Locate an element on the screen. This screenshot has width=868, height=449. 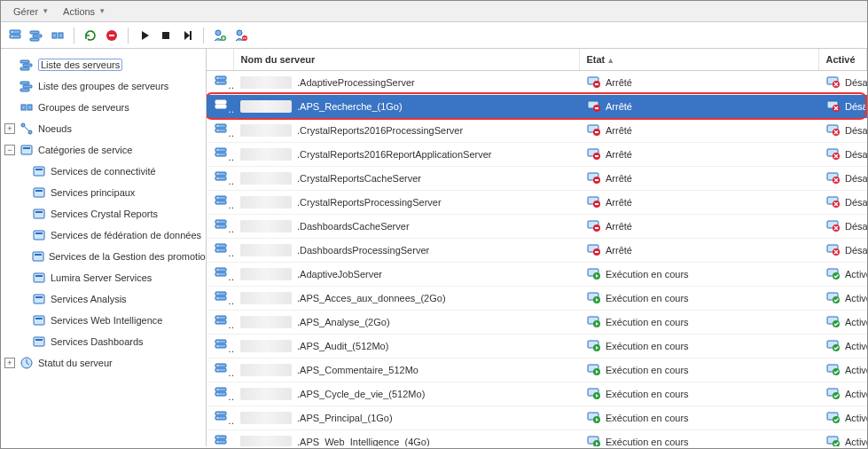
group-icon is located at coordinates (27, 107).